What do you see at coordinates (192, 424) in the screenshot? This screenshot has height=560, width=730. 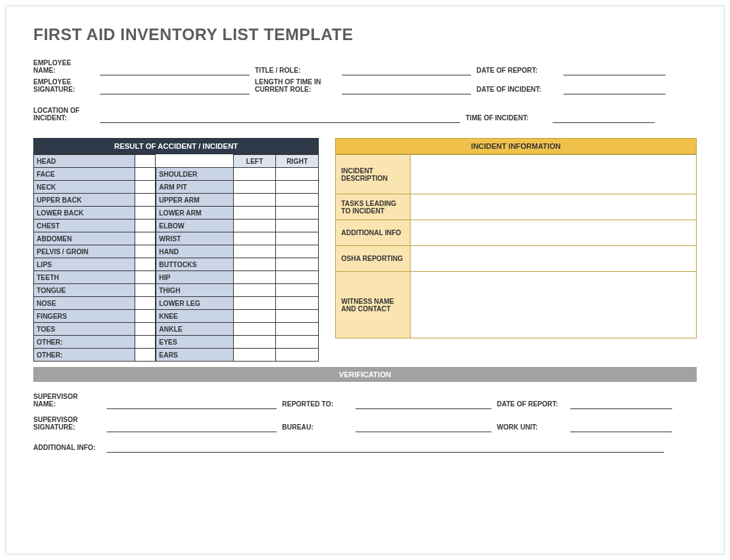 I see `supervisor-signature-input` at bounding box center [192, 424].